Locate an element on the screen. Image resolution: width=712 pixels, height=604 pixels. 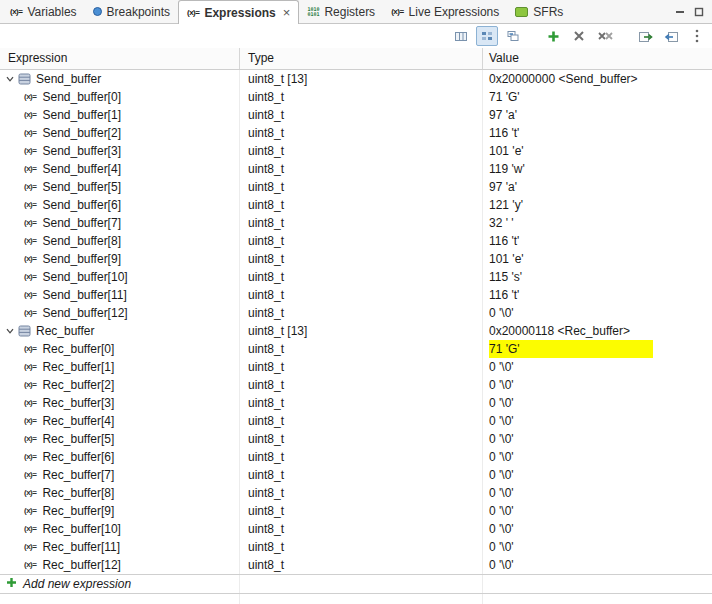
minimize-icon is located at coordinates (680, 12).